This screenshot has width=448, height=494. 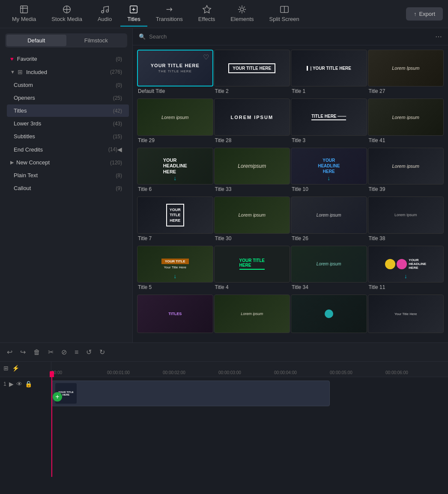 I want to click on title-card-title-30: Lorem ipsum Title 30, so click(x=252, y=220).